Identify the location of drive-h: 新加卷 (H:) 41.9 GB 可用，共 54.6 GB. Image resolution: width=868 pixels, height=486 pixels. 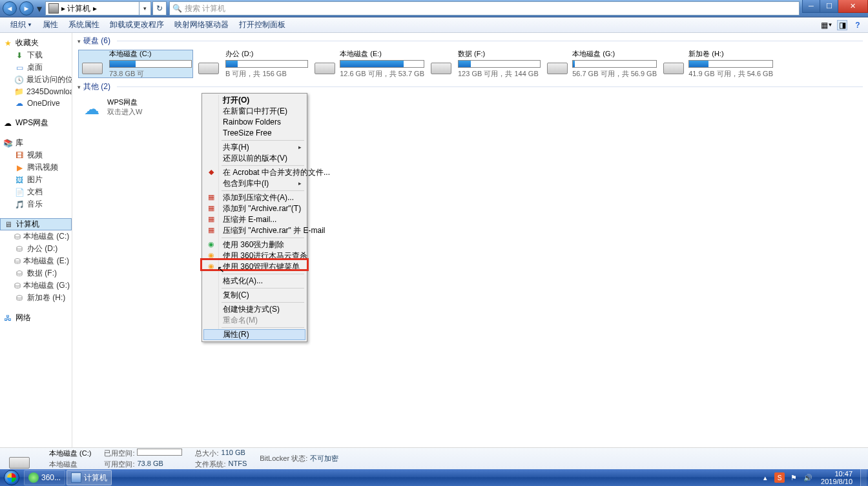
(717, 64).